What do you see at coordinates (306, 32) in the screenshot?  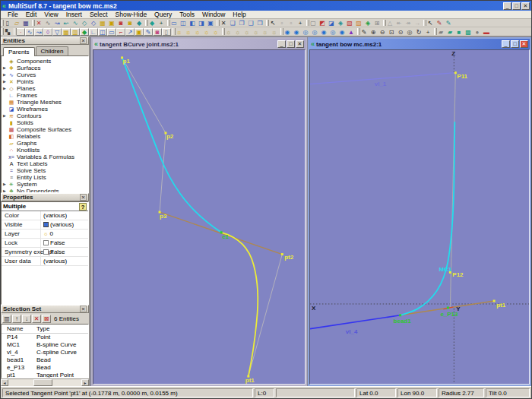 I see `view-left-icon: ◎` at bounding box center [306, 32].